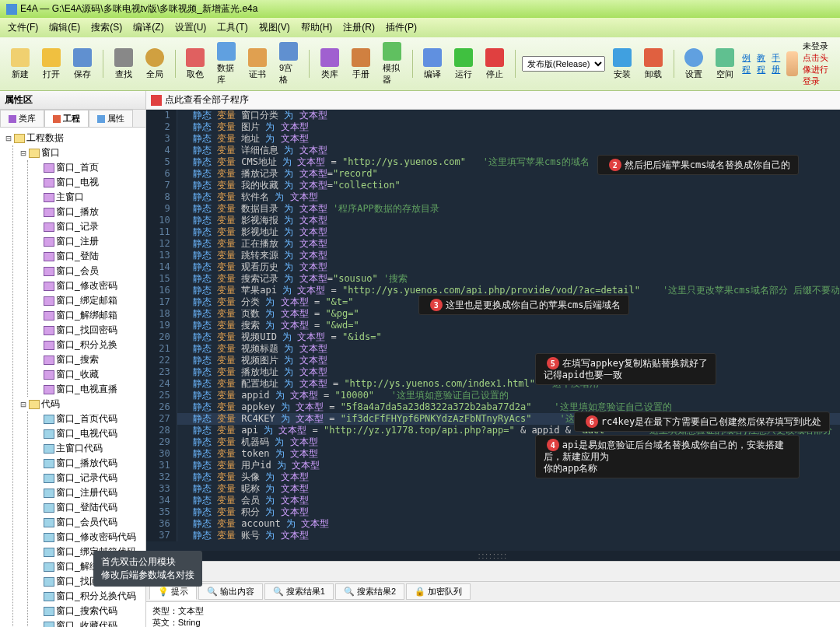  What do you see at coordinates (87, 330) in the screenshot?
I see `tree-window: 窗口_找回密码` at bounding box center [87, 330].